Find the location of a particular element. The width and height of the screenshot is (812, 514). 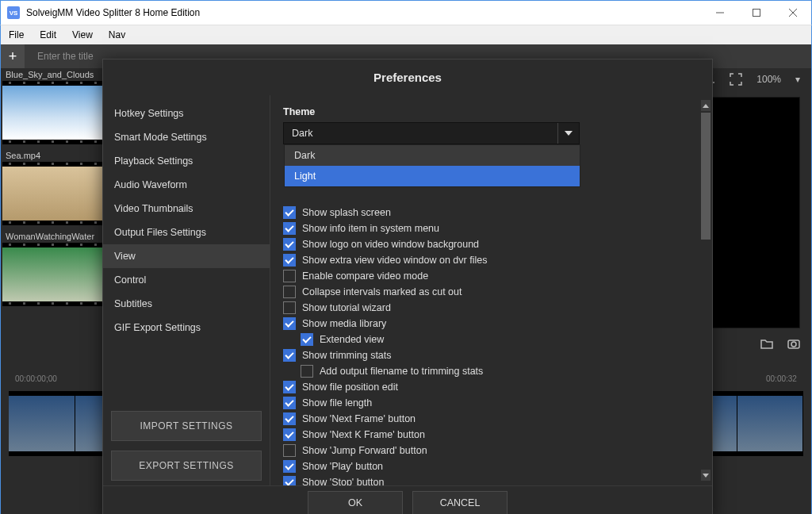

pref-nav-item: Output Files Settings is located at coordinates (186, 232).